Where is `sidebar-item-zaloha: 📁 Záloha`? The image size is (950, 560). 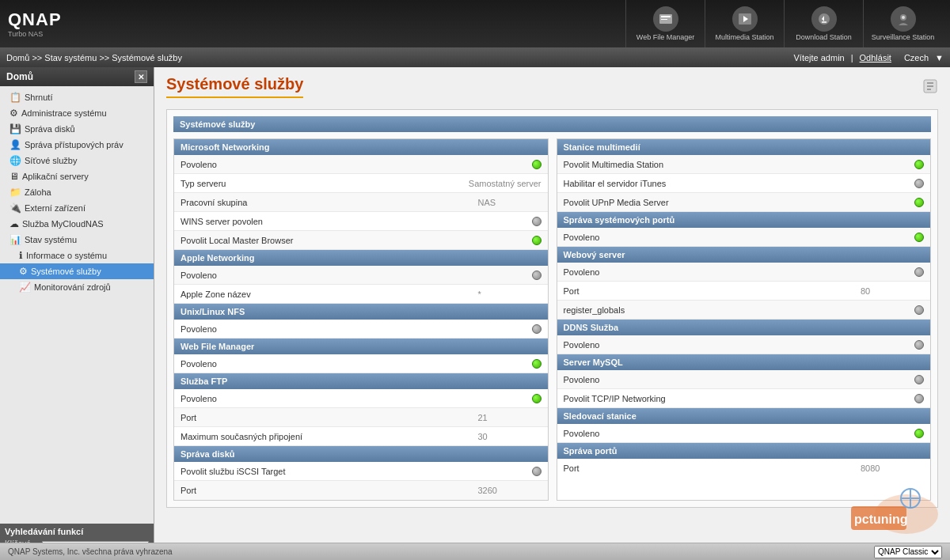
sidebar-item-zaloha: 📁 Záloha is located at coordinates (77, 192).